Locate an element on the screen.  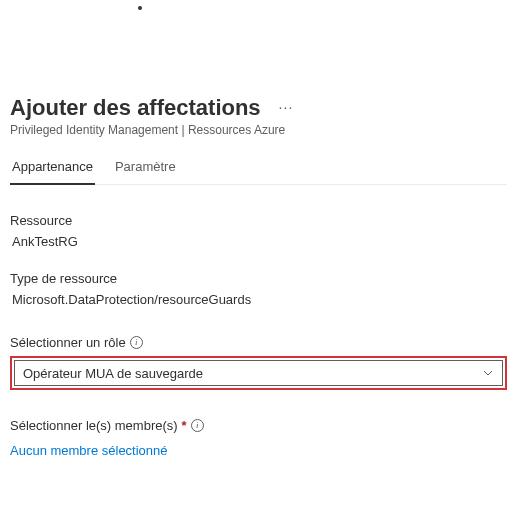
select-members-link: Aucun membre sélectionné is located at coordinates (89, 450).